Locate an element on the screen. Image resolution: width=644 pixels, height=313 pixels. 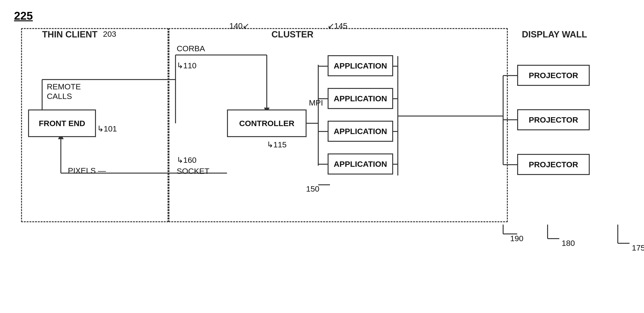
ref-145: ↙145 is located at coordinates (338, 26).